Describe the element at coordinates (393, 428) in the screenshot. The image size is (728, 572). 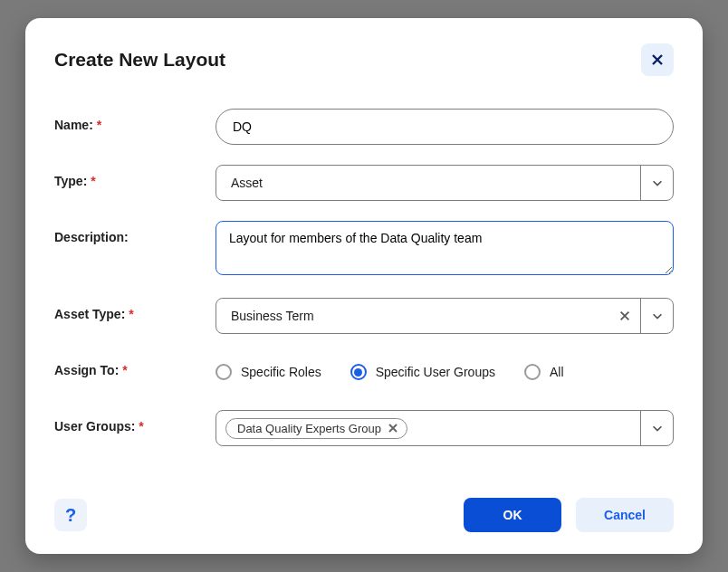
I see `user-group-tag-remove` at that location.